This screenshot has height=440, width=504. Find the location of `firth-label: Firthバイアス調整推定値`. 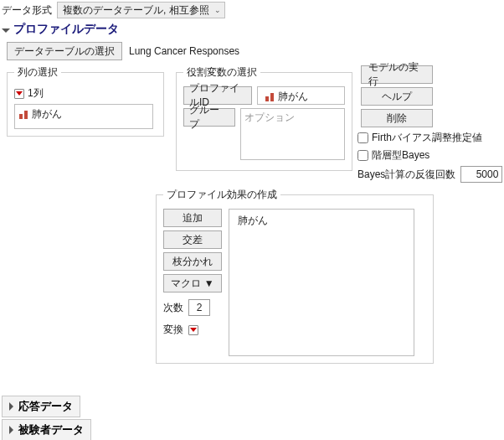

firth-label: Firthバイアス調整推定値 is located at coordinates (427, 137).